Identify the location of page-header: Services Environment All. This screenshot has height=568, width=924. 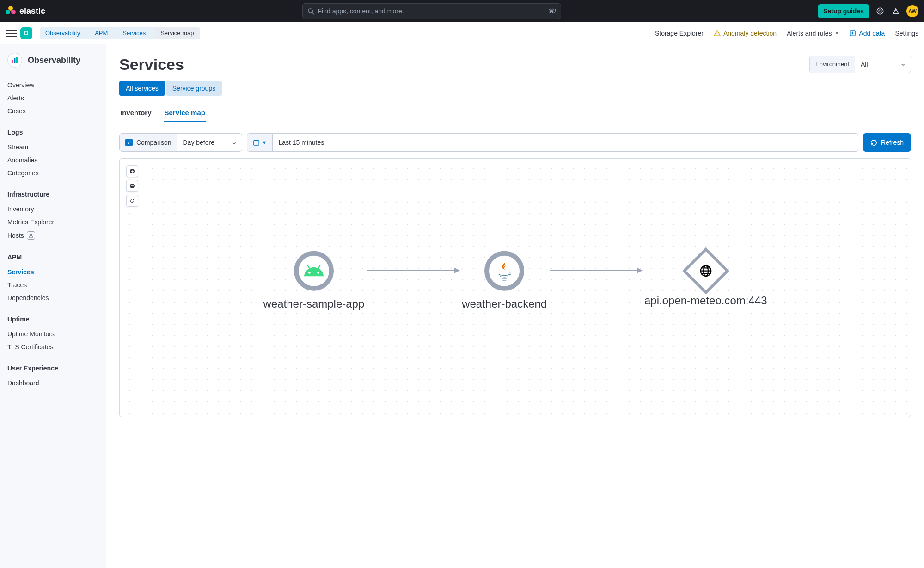
(515, 65).